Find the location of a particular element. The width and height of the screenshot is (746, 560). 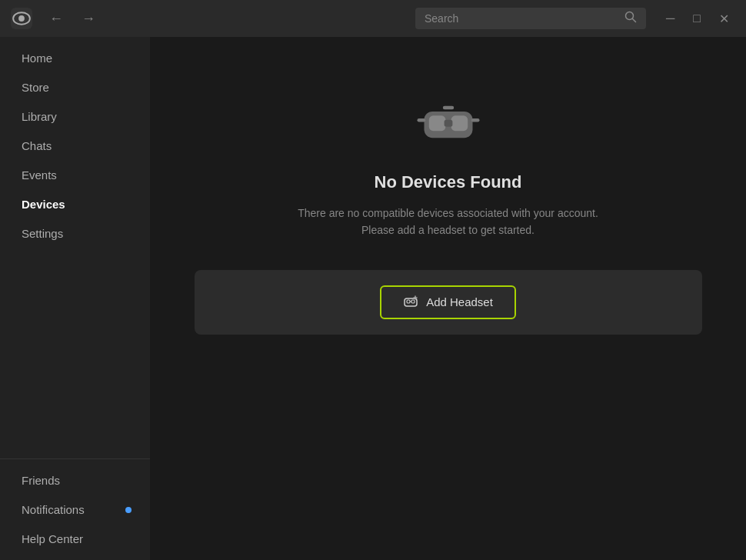

sidebar-item-events: Events is located at coordinates (75, 175).